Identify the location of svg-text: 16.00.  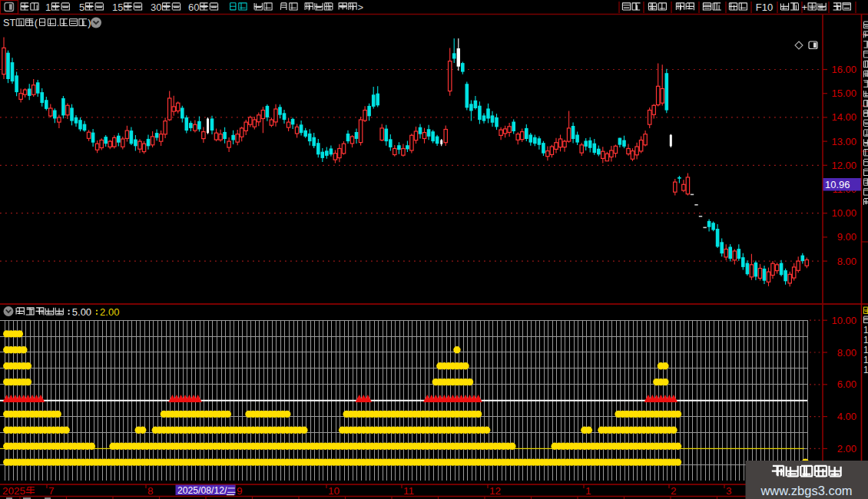
(843, 69).